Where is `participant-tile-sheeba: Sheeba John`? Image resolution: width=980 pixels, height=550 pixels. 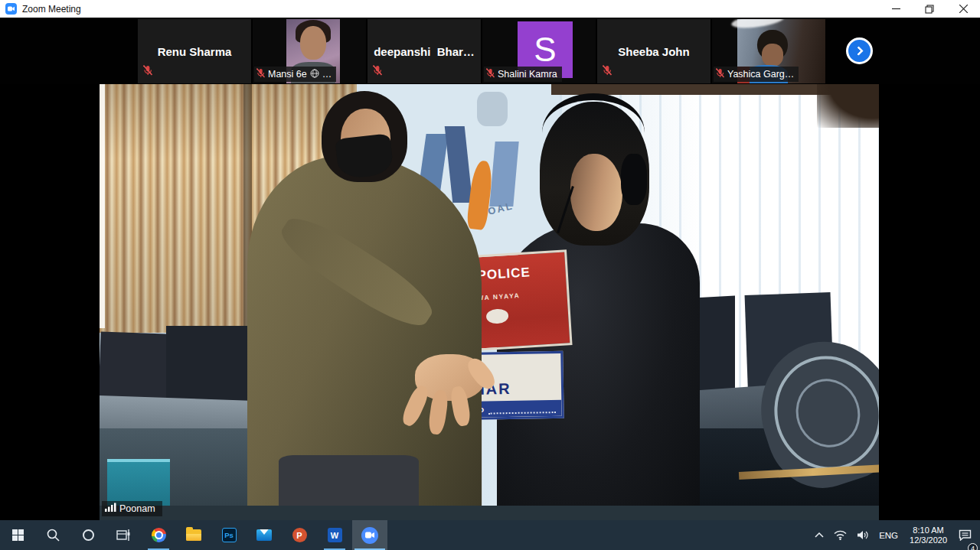 participant-tile-sheeba: Sheeba John is located at coordinates (655, 51).